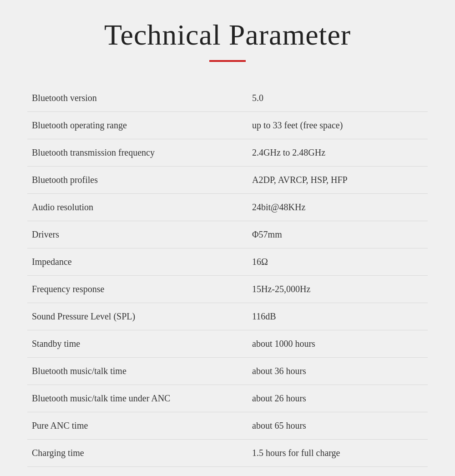  I want to click on param-value: 16Ω, so click(338, 262).